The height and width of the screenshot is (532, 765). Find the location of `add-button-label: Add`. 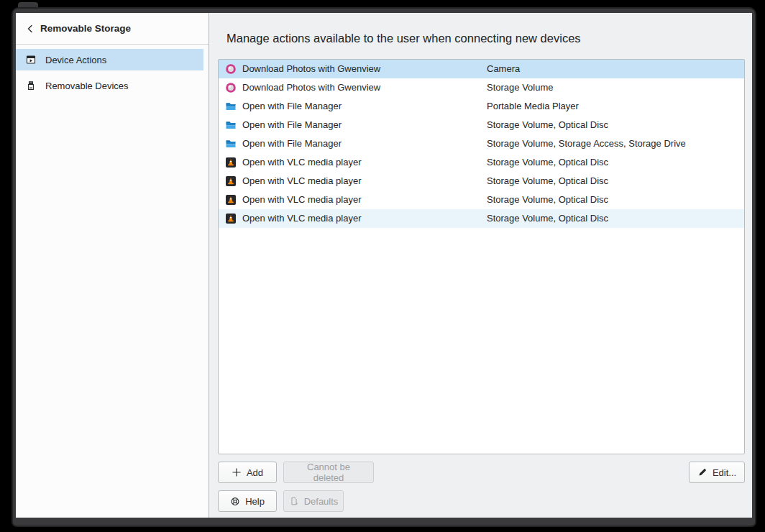

add-button-label: Add is located at coordinates (255, 473).